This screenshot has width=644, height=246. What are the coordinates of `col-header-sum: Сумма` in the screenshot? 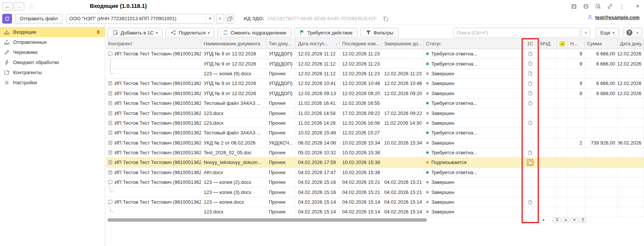 It's located at (601, 44).